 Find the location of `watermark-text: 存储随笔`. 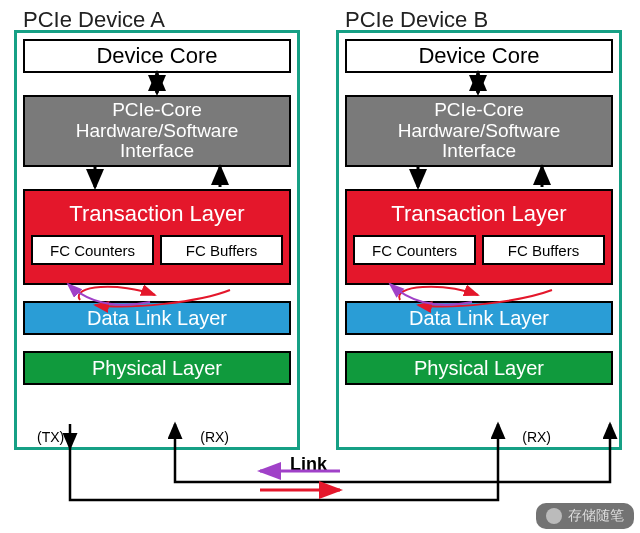

watermark-text: 存储随笔 is located at coordinates (596, 516).